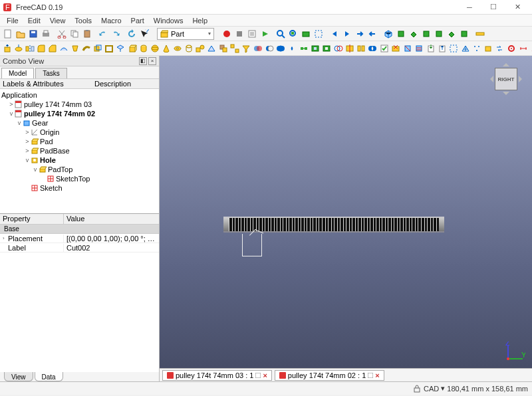 The height and width of the screenshot is (396, 532). What do you see at coordinates (83, 21) in the screenshot?
I see `menu-tools: Tools` at bounding box center [83, 21].